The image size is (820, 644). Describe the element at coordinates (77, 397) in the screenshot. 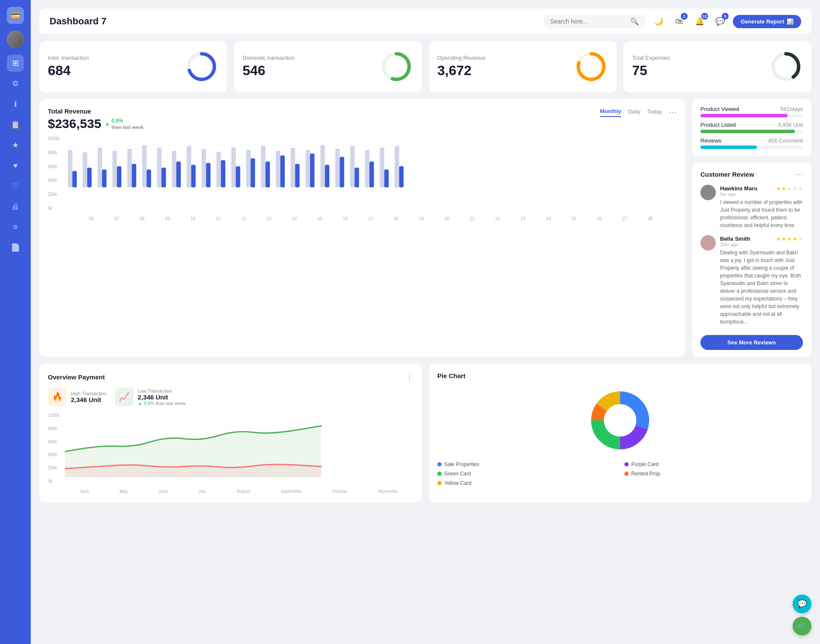

I see `high-transaction-stat: 🔥 High Transaction 2,346 Unit` at that location.